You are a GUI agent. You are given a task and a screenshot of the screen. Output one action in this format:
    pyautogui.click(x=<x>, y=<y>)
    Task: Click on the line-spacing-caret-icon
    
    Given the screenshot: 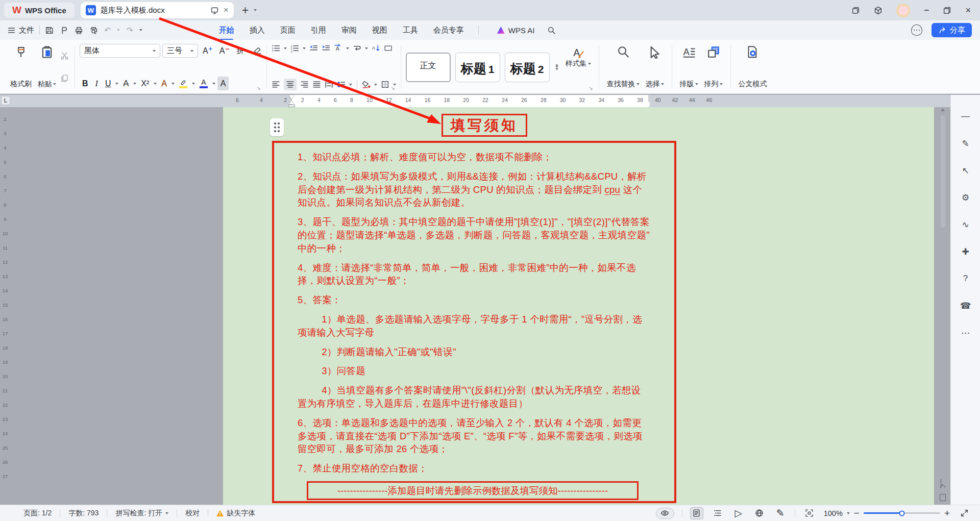 What is the action you would take?
    pyautogui.click(x=351, y=85)
    